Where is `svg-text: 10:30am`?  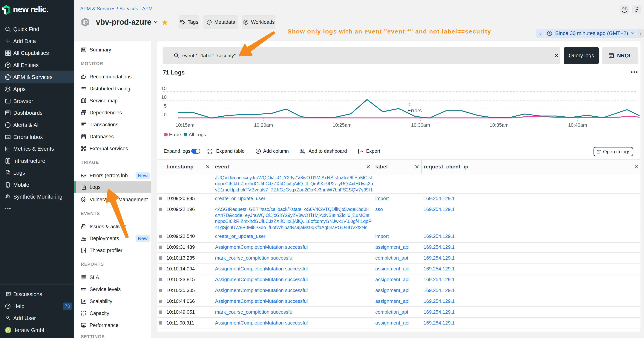 svg-text: 10:30am is located at coordinates (420, 125).